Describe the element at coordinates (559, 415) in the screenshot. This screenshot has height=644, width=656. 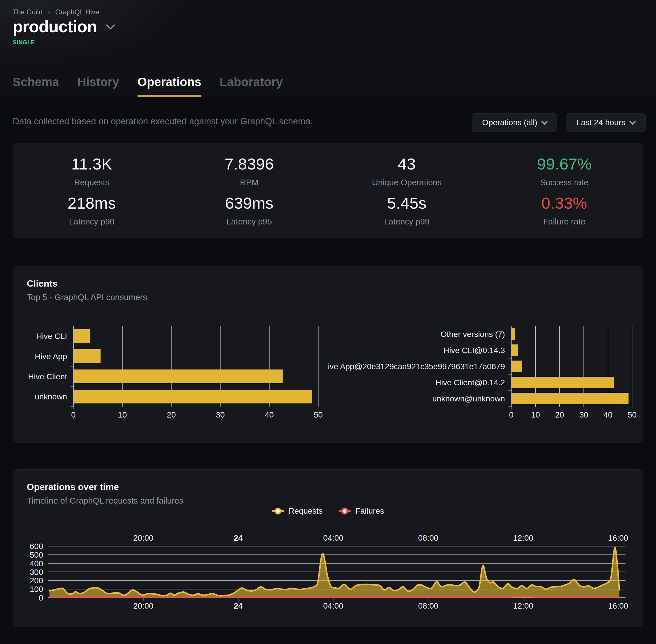
I see `axis-label: 20` at that location.